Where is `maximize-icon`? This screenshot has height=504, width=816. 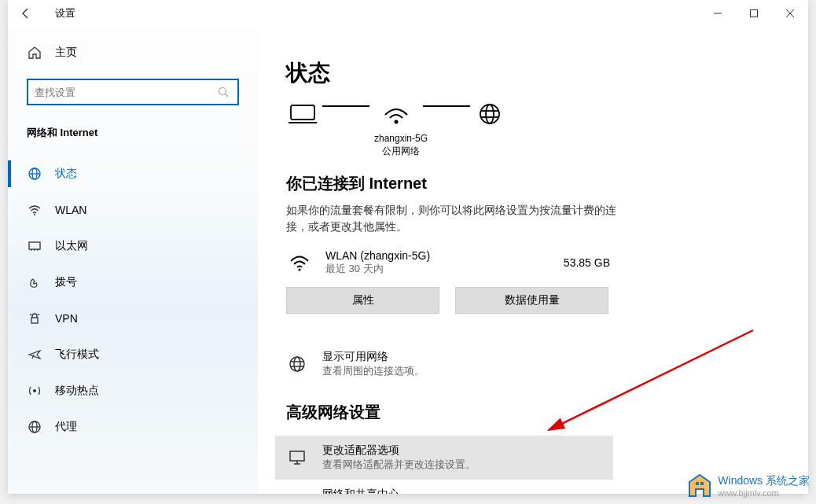
maximize-icon is located at coordinates (754, 13).